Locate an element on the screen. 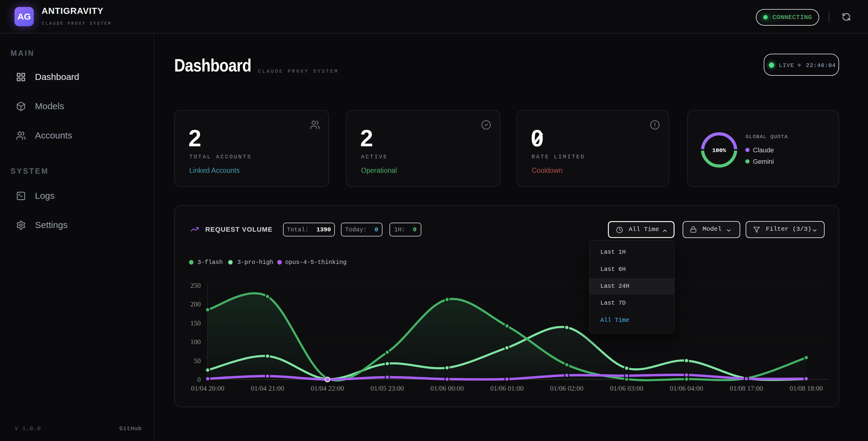 This screenshot has height=441, width=868. svg-text: 01/08 17:00 is located at coordinates (746, 388).